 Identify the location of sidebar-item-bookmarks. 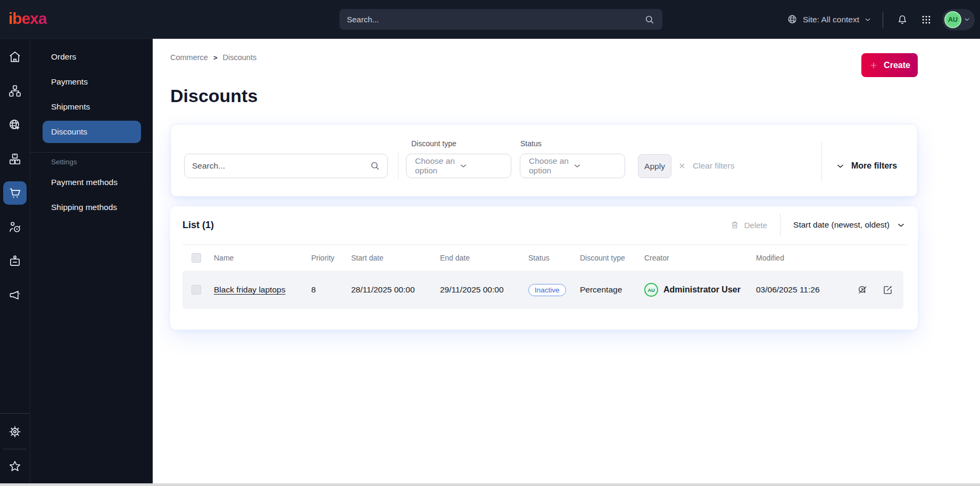
(15, 466).